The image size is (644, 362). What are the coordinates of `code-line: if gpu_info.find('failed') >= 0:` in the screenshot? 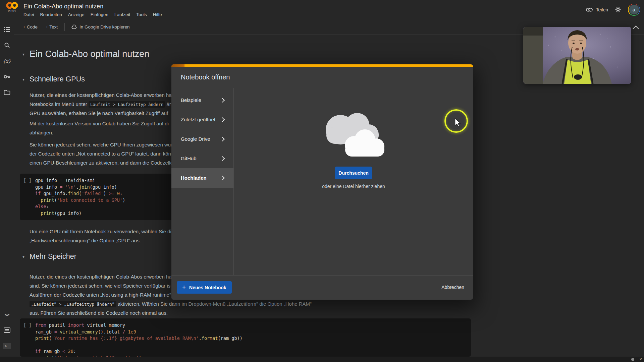 It's located at (80, 194).